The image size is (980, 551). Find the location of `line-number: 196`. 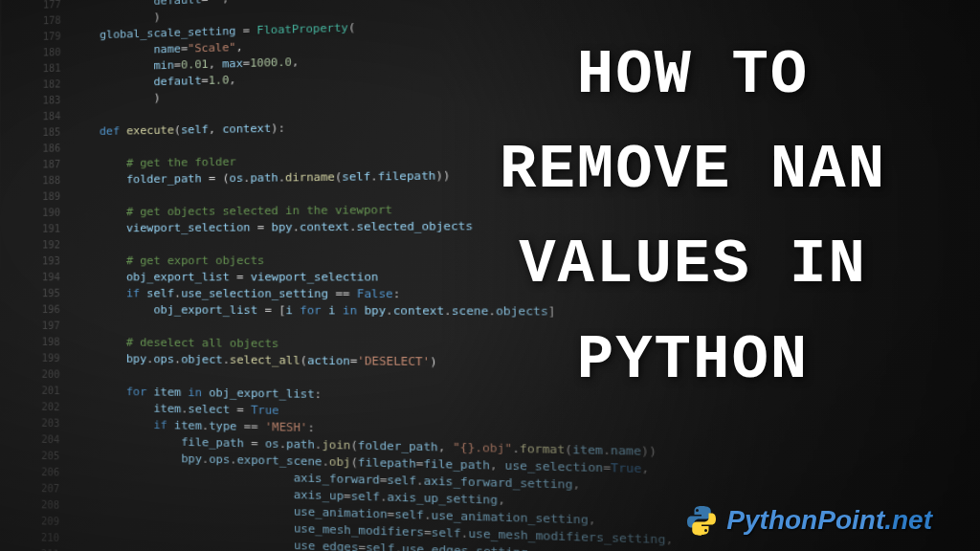

line-number: 196 is located at coordinates (56, 310).